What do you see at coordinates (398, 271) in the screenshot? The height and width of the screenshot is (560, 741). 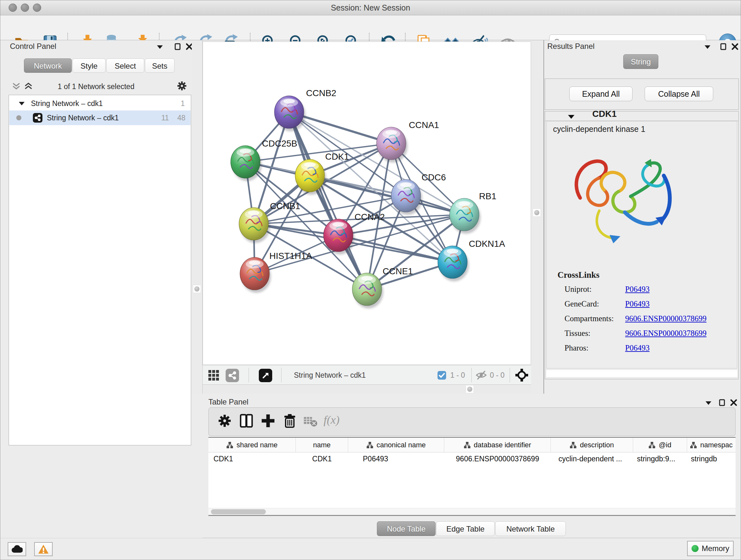 I see `node-label: CCNE1` at bounding box center [398, 271].